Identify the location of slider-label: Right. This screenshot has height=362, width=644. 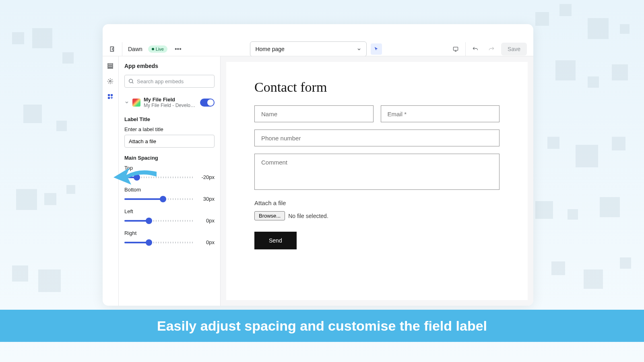
(169, 233).